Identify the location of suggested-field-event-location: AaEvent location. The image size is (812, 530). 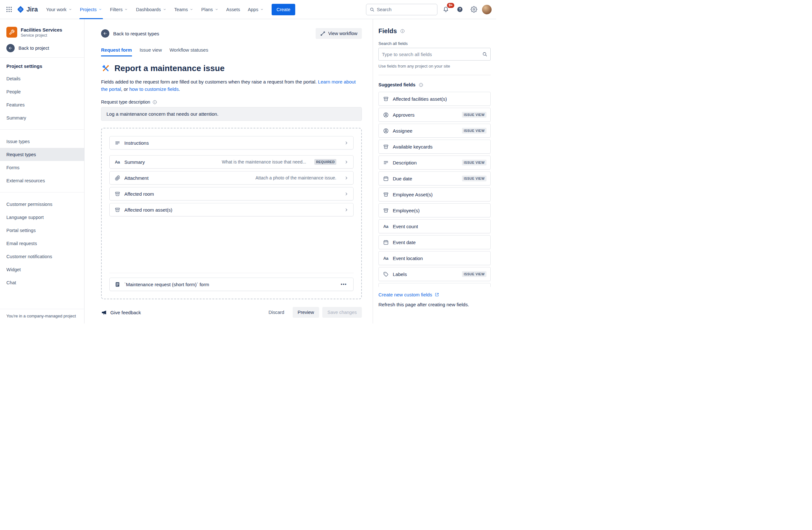
(435, 258).